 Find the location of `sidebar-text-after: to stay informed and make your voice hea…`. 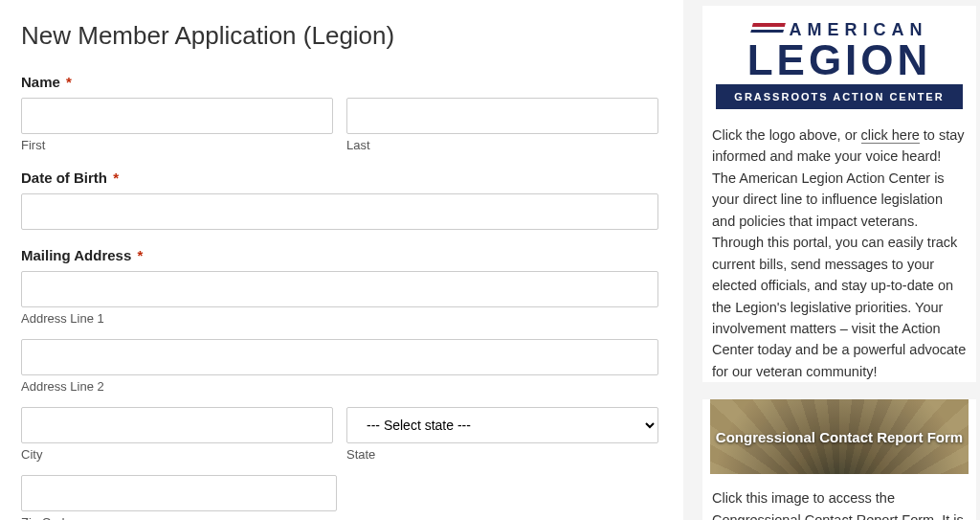

sidebar-text-after: to stay informed and make your voice hea… is located at coordinates (838, 253).